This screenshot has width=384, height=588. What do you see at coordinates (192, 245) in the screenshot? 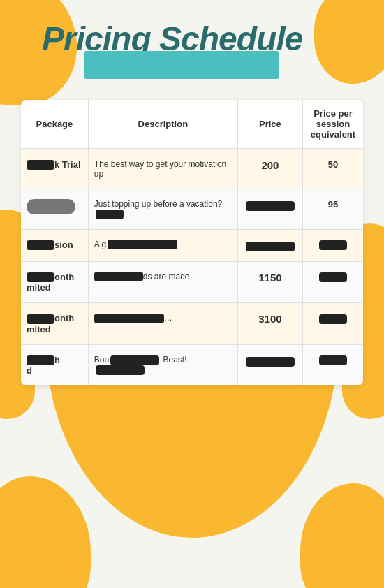
I see `table-row: sion A g` at bounding box center [192, 245].